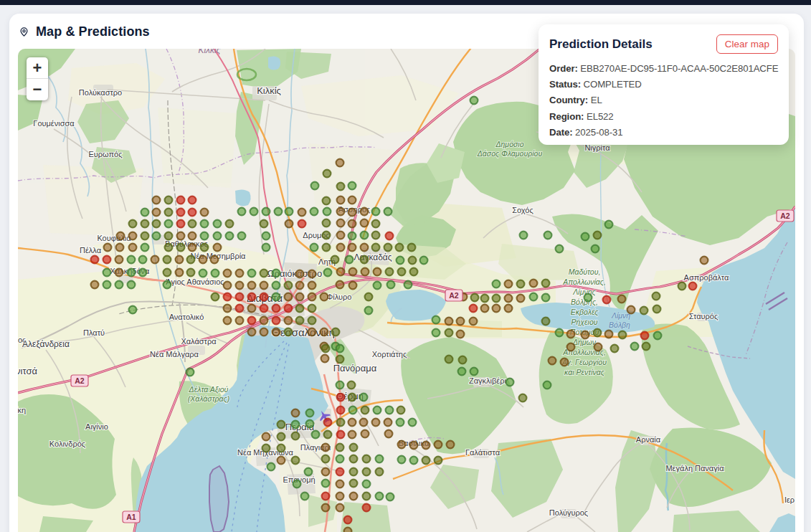 This screenshot has height=532, width=811. I want to click on svg-text: (Χαλάστρας), so click(209, 399).